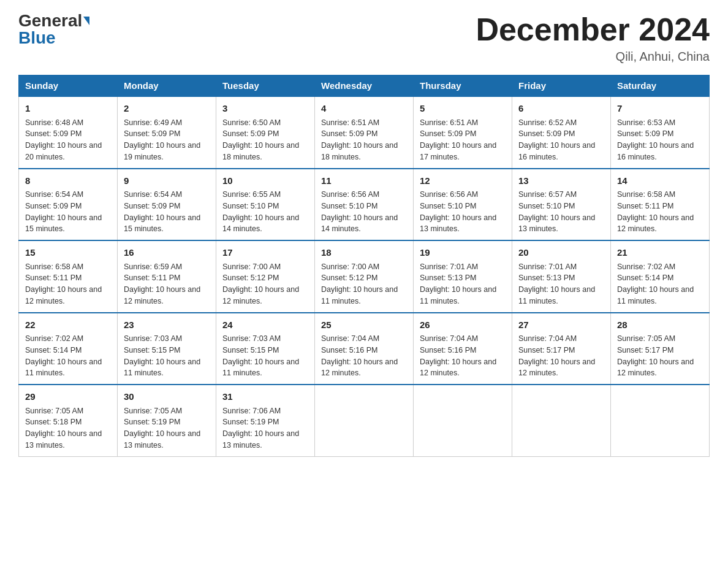 Image resolution: width=728 pixels, height=563 pixels. Describe the element at coordinates (364, 277) in the screenshot. I see `day-cell-18: 18Sunrise: 7:00 AMSunset: 5:12 PMDayligh…` at that location.